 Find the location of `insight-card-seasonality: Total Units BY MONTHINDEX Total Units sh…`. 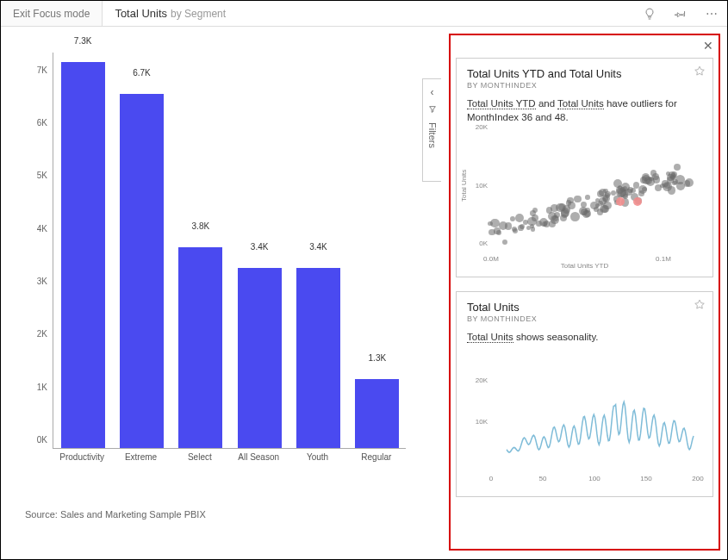

insight-card-seasonality: Total Units BY MONTHINDEX Total Units sh… is located at coordinates (584, 395).